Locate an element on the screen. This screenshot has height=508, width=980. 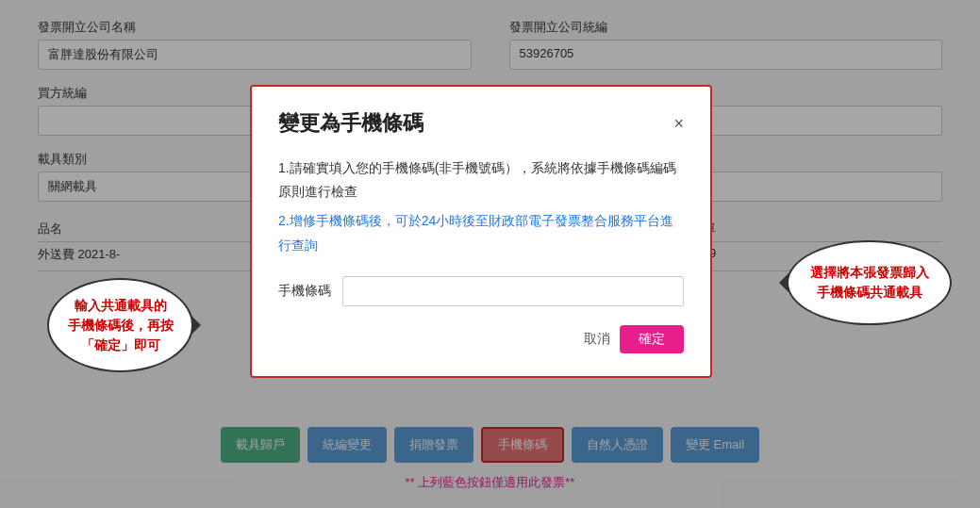
modal-field-row: 手機條碼 is located at coordinates (481, 291).